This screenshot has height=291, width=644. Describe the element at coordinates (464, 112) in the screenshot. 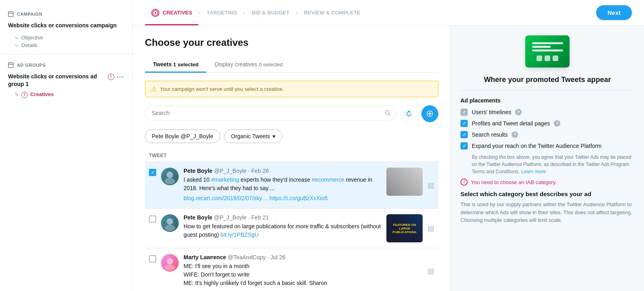

I see `placement-timelines-checkbox` at that location.